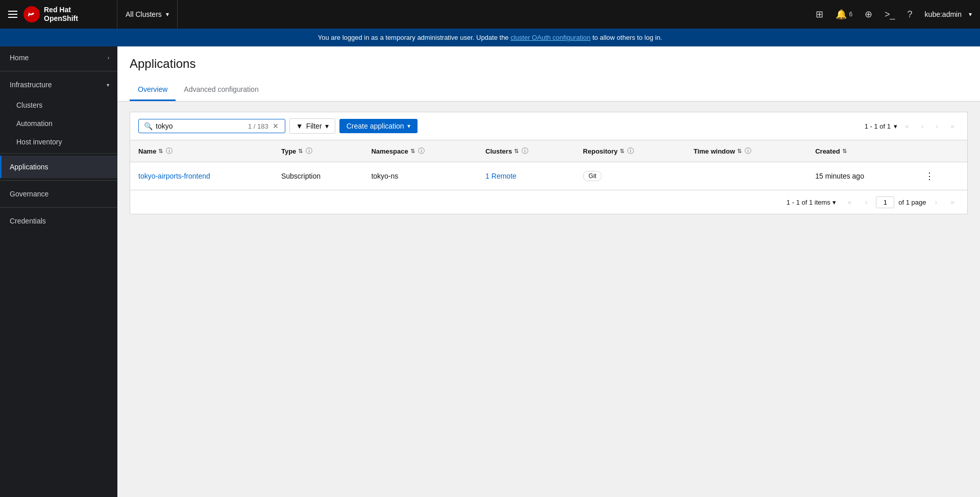  What do you see at coordinates (221, 90) in the screenshot?
I see `tab-advanced-configuration: Advanced configuration` at bounding box center [221, 90].